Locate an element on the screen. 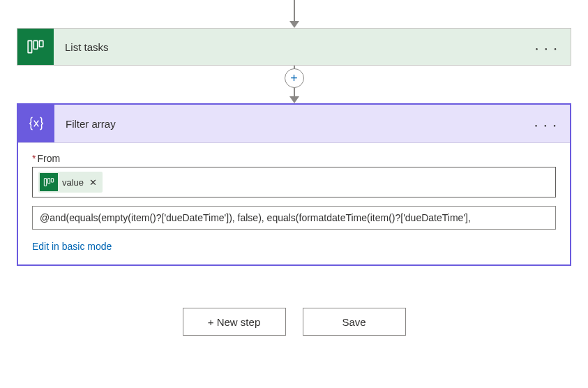 The image size is (588, 388). edit-basic-mode-link: Edit in basic mode is located at coordinates (72, 246).